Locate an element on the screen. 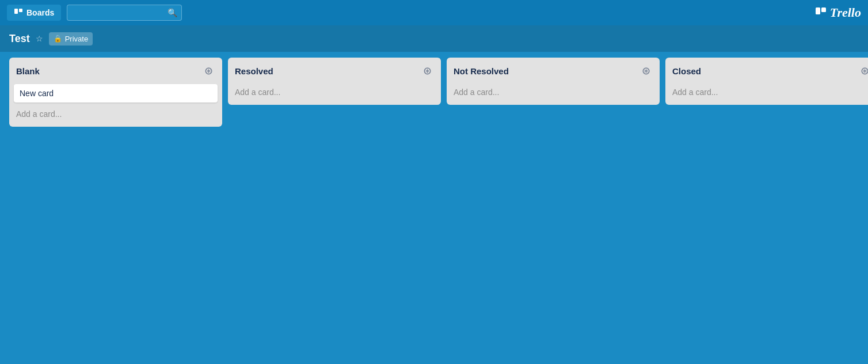  lock-icon: 🔒 is located at coordinates (58, 39).